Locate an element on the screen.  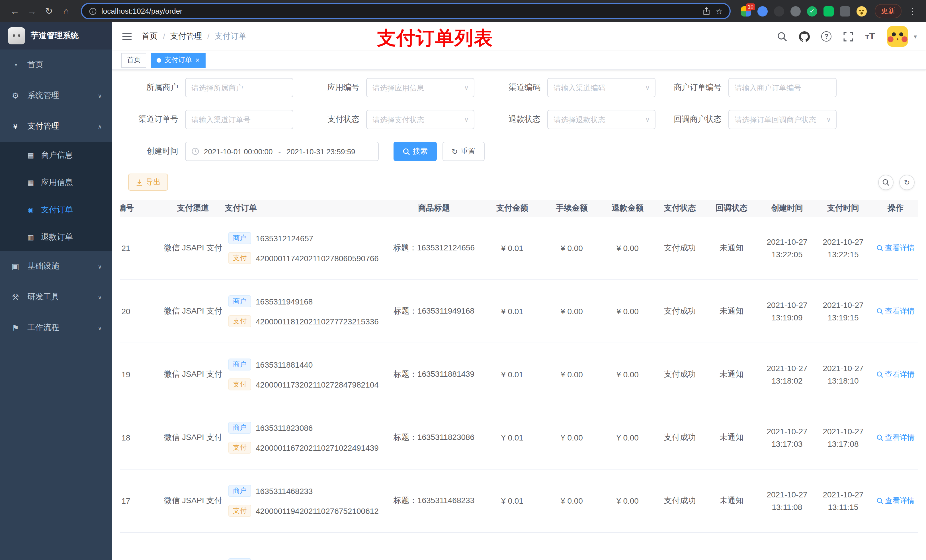
extension-icon-gray is located at coordinates (796, 11).